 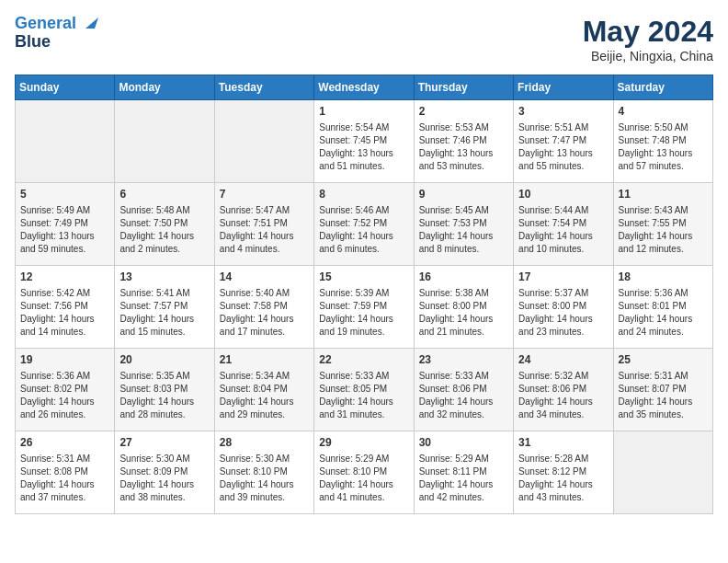 I want to click on day-info: Sunrise: 5:48 AM Sunset: 7:50 PM Dayligh…, so click(x=164, y=230).